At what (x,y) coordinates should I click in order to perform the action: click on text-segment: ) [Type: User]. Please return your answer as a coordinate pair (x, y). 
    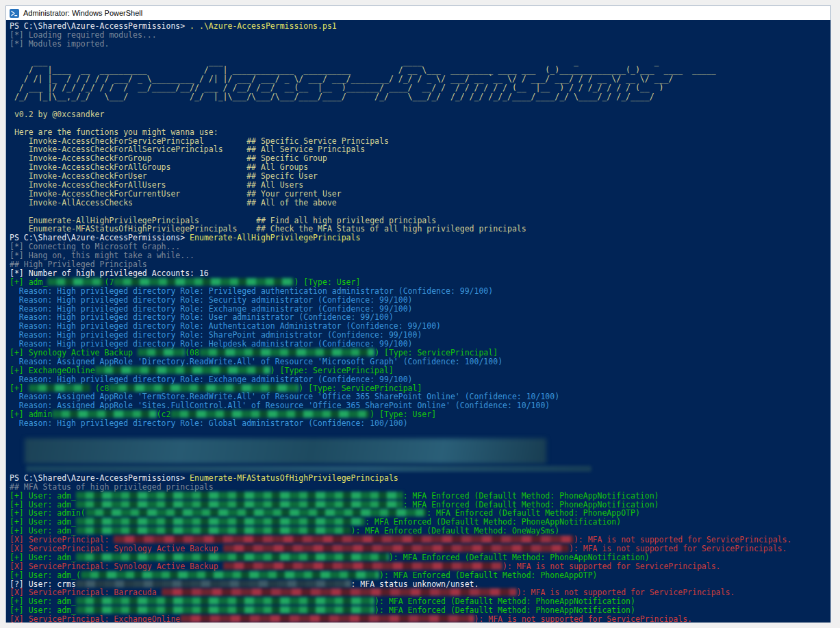
    Looking at the image, I should click on (403, 414).